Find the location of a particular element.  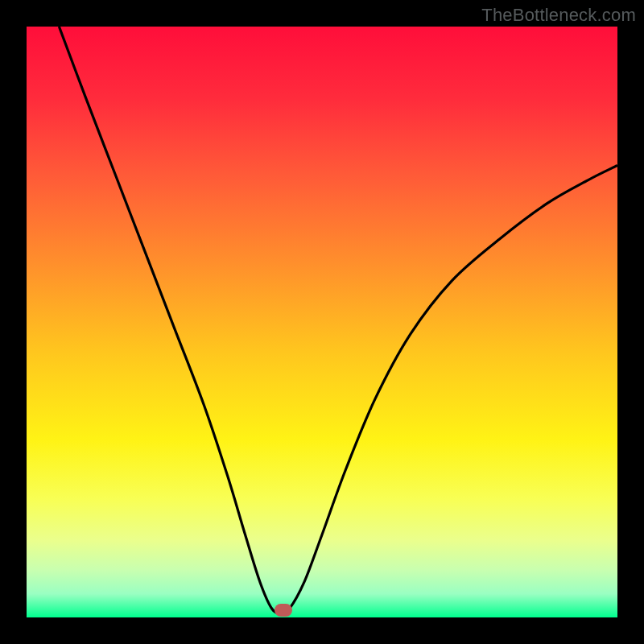

watermark-text: TheBottleneck.com is located at coordinates (559, 15).